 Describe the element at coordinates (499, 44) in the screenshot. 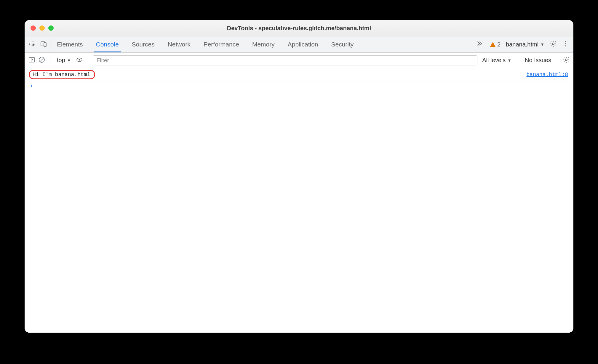

I see `warnings-count: 2` at that location.